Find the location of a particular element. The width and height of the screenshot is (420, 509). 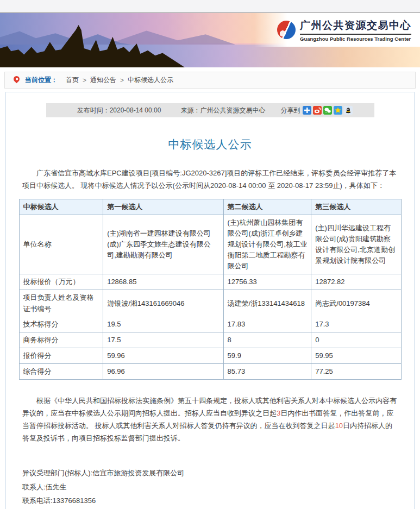

objection-department: 异议受理部门(招标人):信宜市旅游投资发展有限公司 is located at coordinates (210, 473).